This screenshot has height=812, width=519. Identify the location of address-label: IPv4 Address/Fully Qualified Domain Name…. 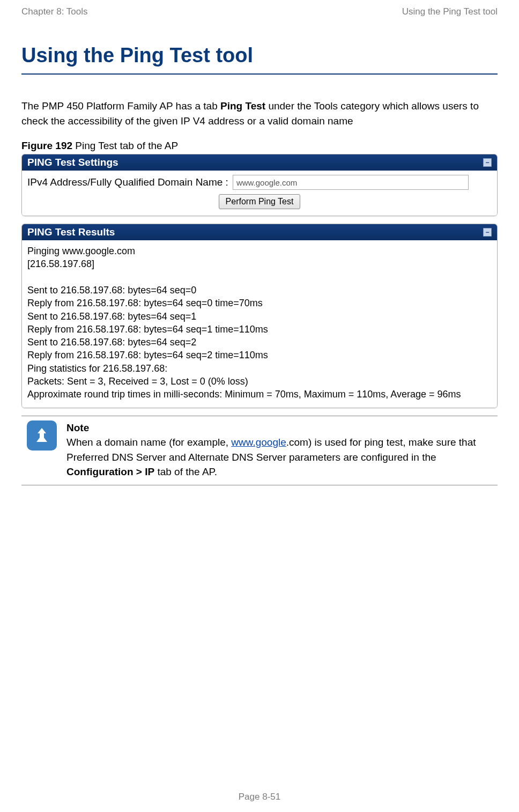
(128, 182).